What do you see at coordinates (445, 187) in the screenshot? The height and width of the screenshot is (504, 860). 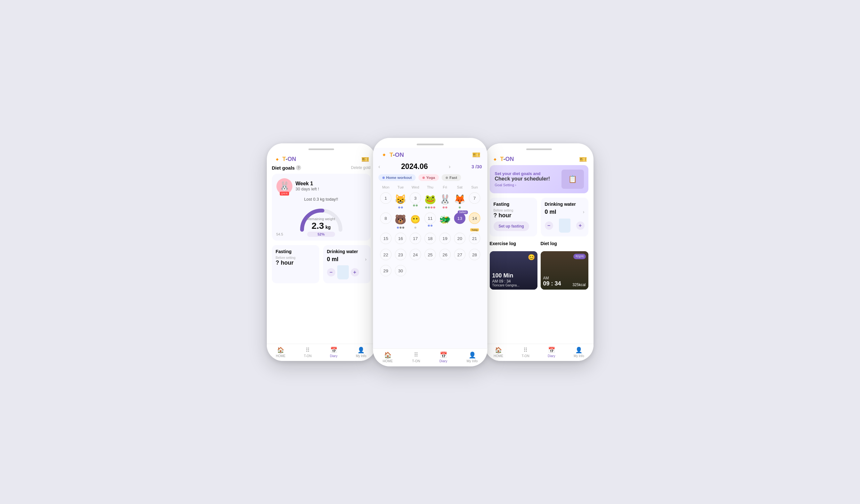 I see `weekday-fri: Fri` at bounding box center [445, 187].